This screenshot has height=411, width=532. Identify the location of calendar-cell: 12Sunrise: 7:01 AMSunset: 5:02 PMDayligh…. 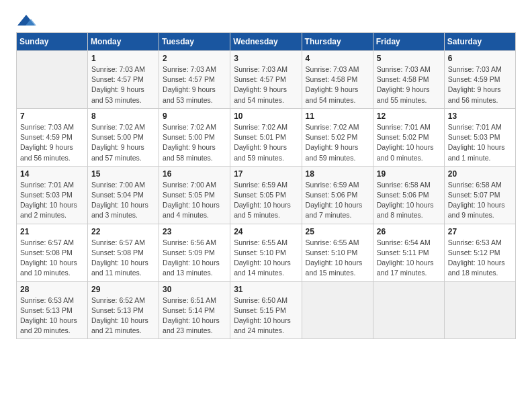
(408, 137).